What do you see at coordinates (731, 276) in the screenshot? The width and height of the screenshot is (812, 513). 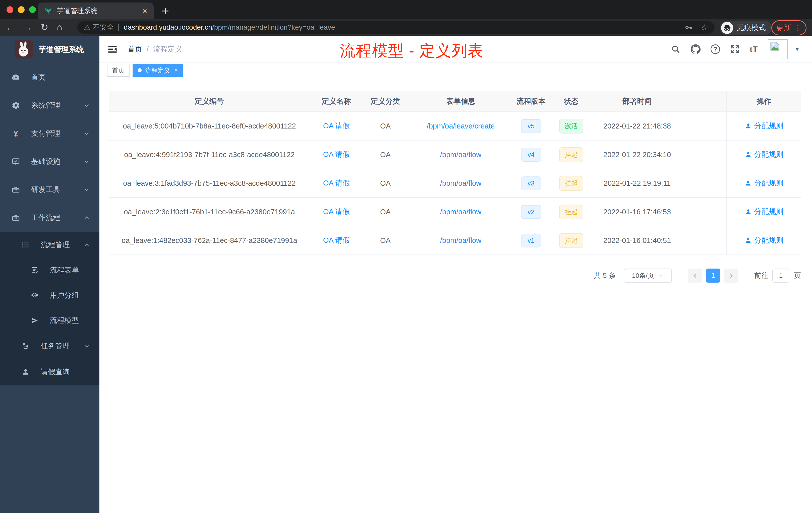 I see `next-page-button` at bounding box center [731, 276].